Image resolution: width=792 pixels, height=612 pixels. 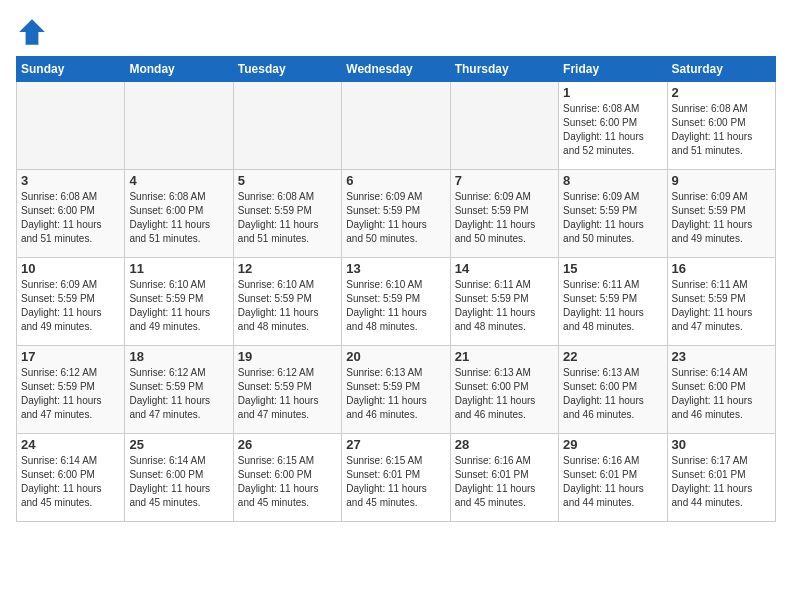 What do you see at coordinates (721, 126) in the screenshot?
I see `calendar-day: 2Sunrise: 6:08 AM Sunset: 6:00 PM Daylig…` at bounding box center [721, 126].